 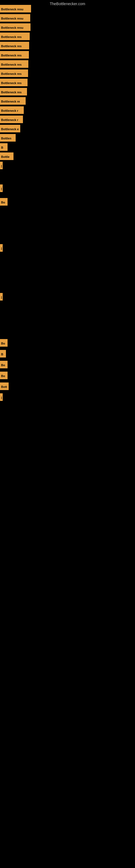 What do you see at coordinates (15, 18) in the screenshot?
I see `bar-item-2: Bottleneck resu` at bounding box center [15, 18].